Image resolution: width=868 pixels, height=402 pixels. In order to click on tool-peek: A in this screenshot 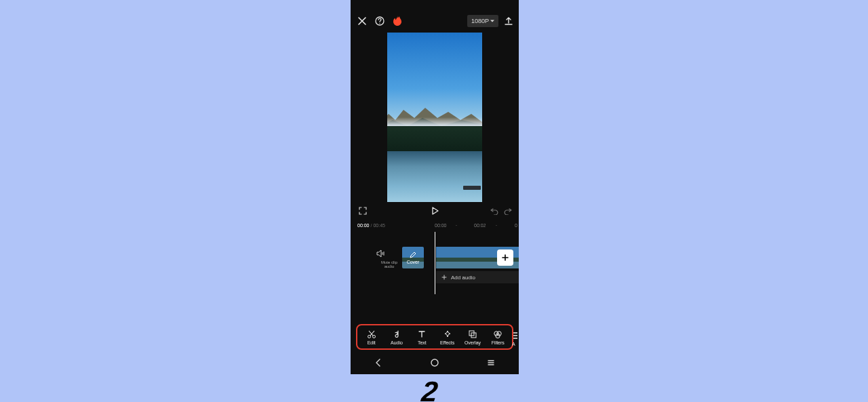, I will do `click(515, 338)`.